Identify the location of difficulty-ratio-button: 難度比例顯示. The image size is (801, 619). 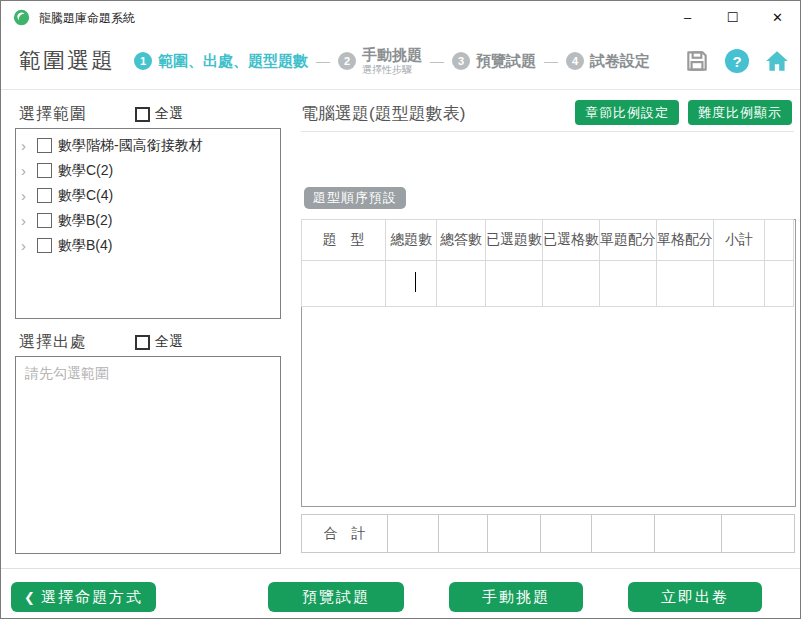
(740, 112).